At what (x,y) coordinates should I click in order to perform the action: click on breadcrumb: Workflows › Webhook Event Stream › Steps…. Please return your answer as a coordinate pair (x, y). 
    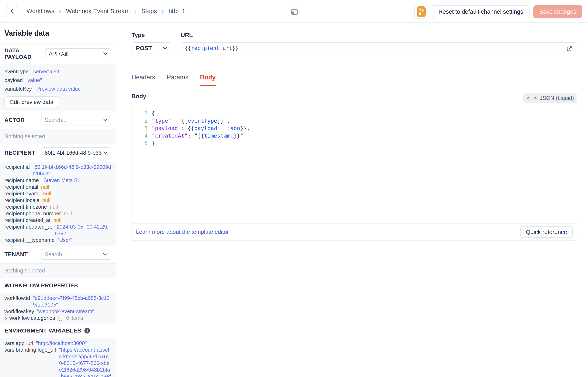
    Looking at the image, I should click on (106, 11).